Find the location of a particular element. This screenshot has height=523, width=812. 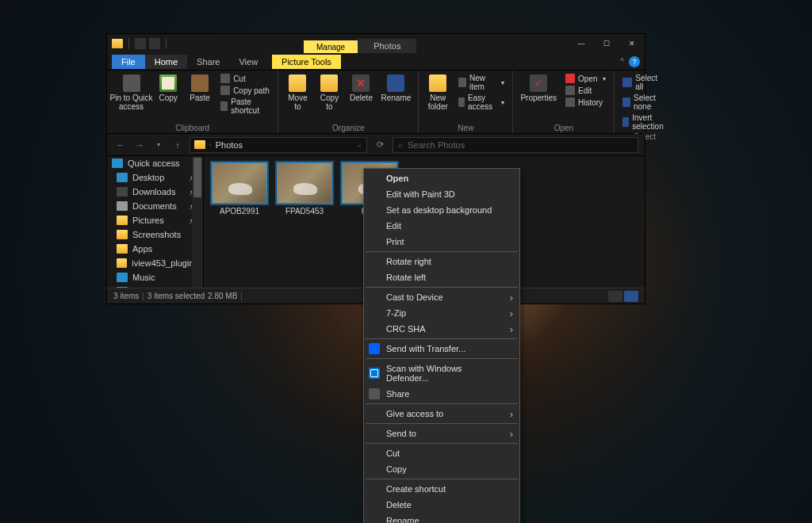

easyaccess-icon is located at coordinates (462, 102).